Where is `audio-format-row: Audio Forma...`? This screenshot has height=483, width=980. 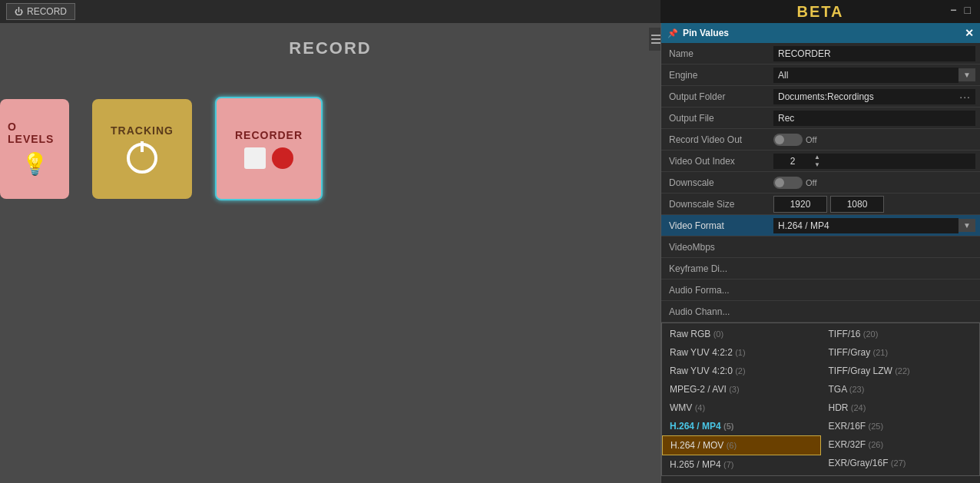 audio-format-row: Audio Forma... is located at coordinates (820, 290).